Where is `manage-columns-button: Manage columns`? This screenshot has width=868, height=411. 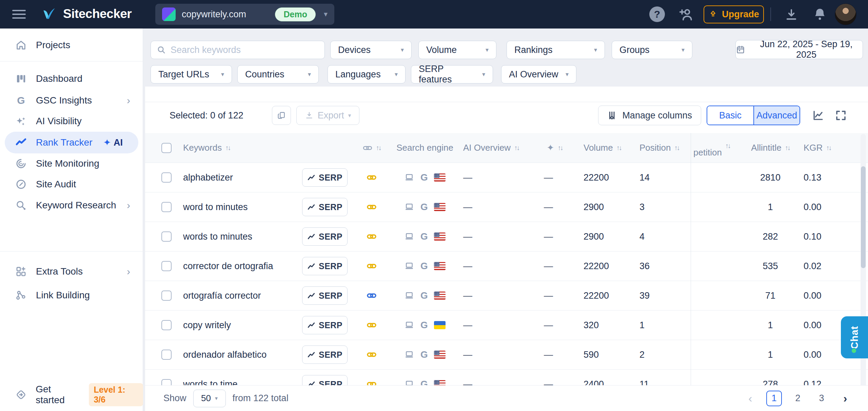
manage-columns-button: Manage columns is located at coordinates (650, 115).